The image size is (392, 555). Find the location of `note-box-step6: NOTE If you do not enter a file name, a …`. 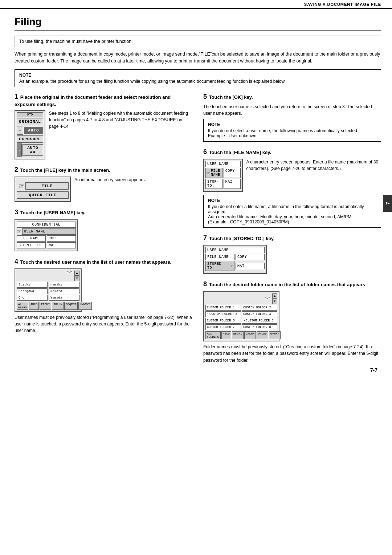

note-box-step6: NOTE If you do not enter a file name, a … is located at coordinates (292, 211).